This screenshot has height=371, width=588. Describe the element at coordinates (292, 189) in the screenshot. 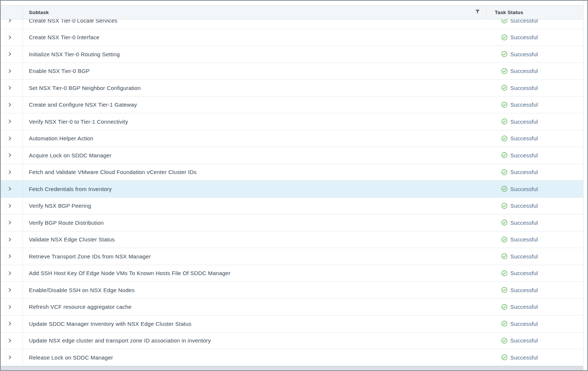

I see `table-row: Fetch Credentials from Inventory Success…` at that location.